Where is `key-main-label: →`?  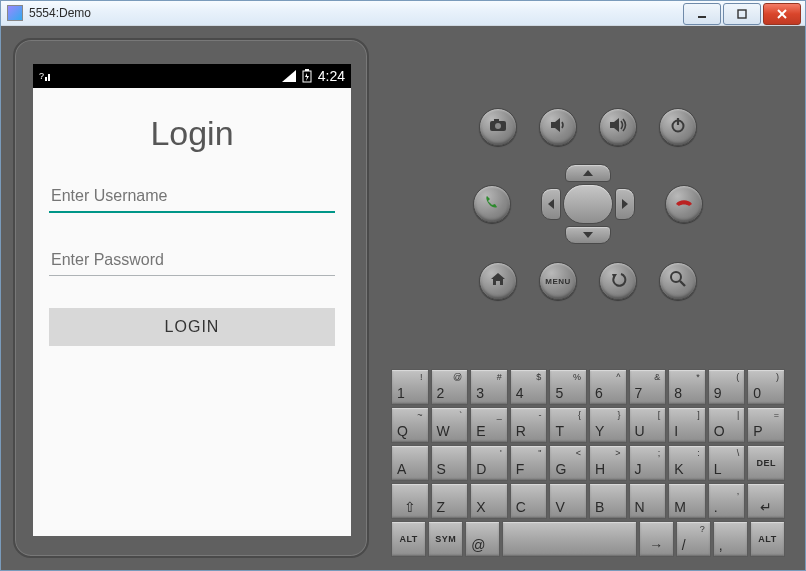 key-main-label: → is located at coordinates (656, 545).